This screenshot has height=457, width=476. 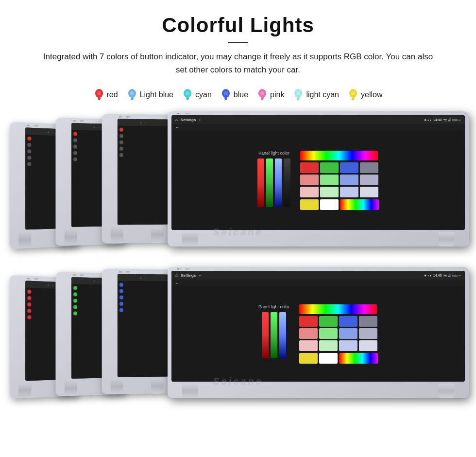 What do you see at coordinates (309, 205) in the screenshot?
I see `cell-yellow` at bounding box center [309, 205].